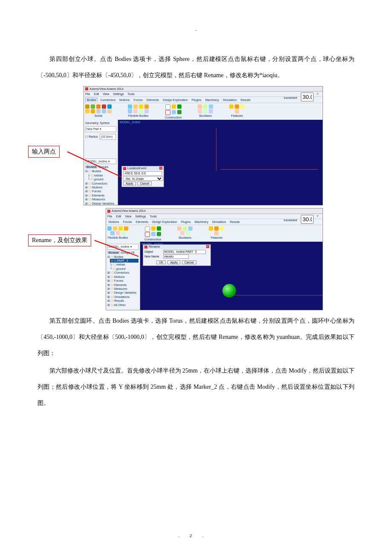 This screenshot has width=392, height=555. Describe the element at coordinates (138, 112) in the screenshot. I see `group-flexible: Flexible Bodies` at that location.